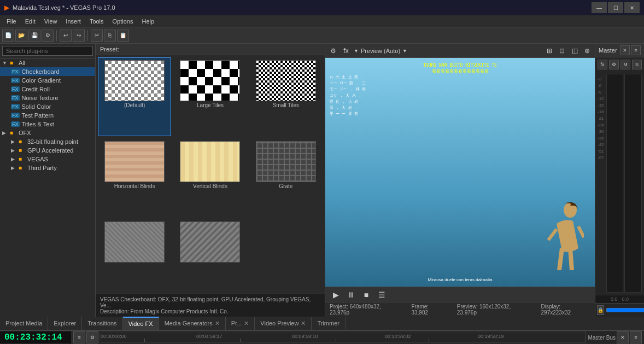 The width and height of the screenshot is (644, 344). Describe the element at coordinates (48, 133) in the screenshot. I see `tree-item-ofx: ▶ ■ OFX` at that location.